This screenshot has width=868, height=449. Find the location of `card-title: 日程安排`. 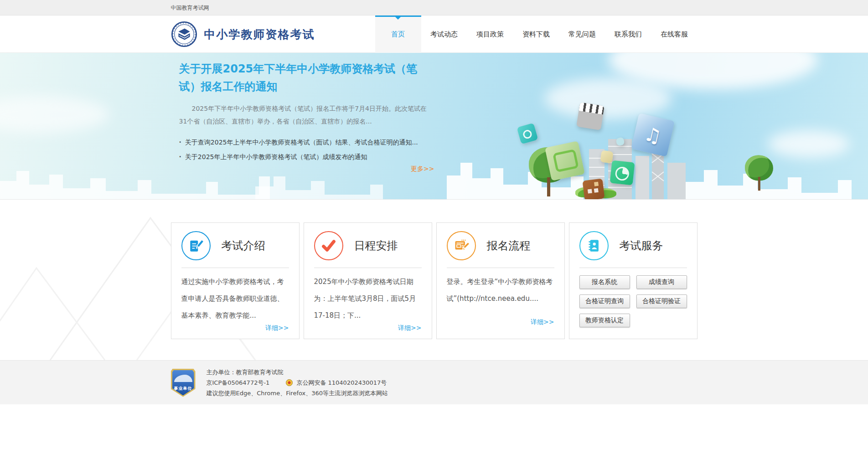

card-title: 日程安排 is located at coordinates (376, 246).